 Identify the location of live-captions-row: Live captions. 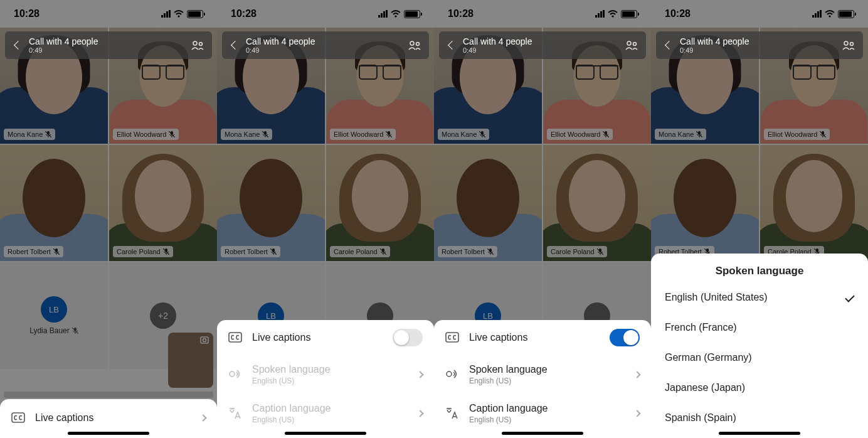
(109, 418).